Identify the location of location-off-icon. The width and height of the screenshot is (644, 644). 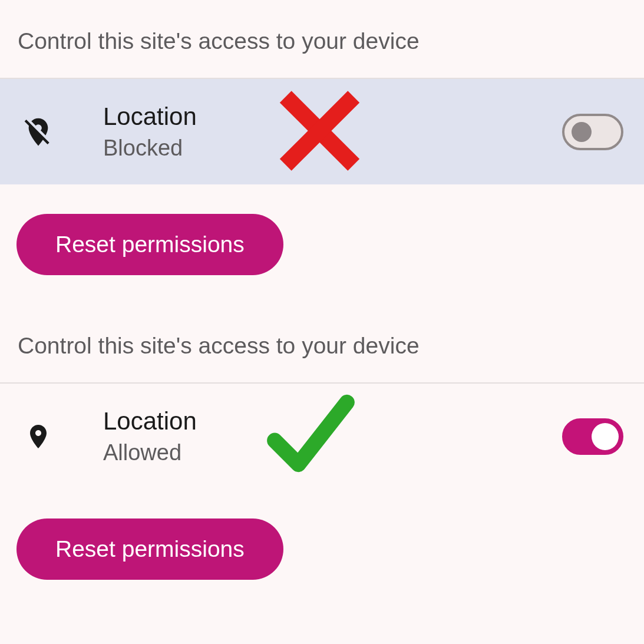
(38, 132).